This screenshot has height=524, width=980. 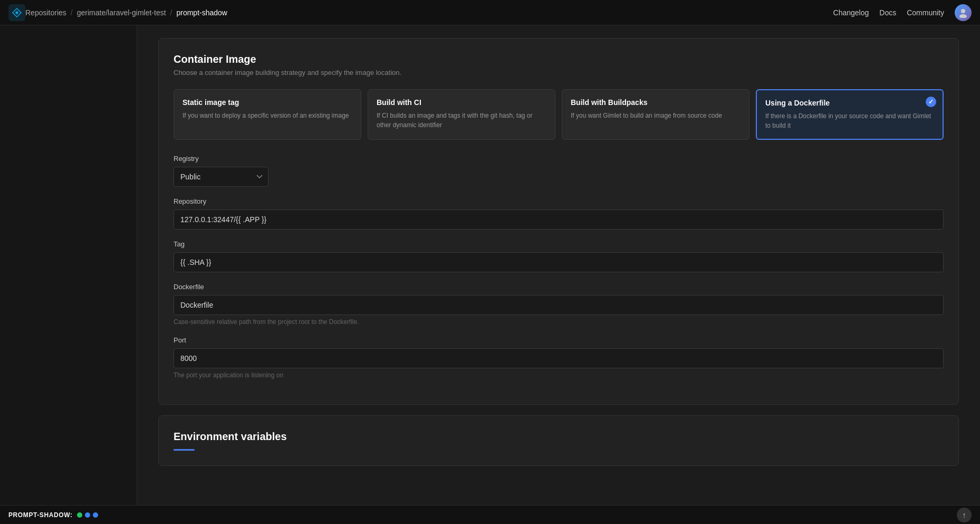 I want to click on repository-input, so click(x=559, y=220).